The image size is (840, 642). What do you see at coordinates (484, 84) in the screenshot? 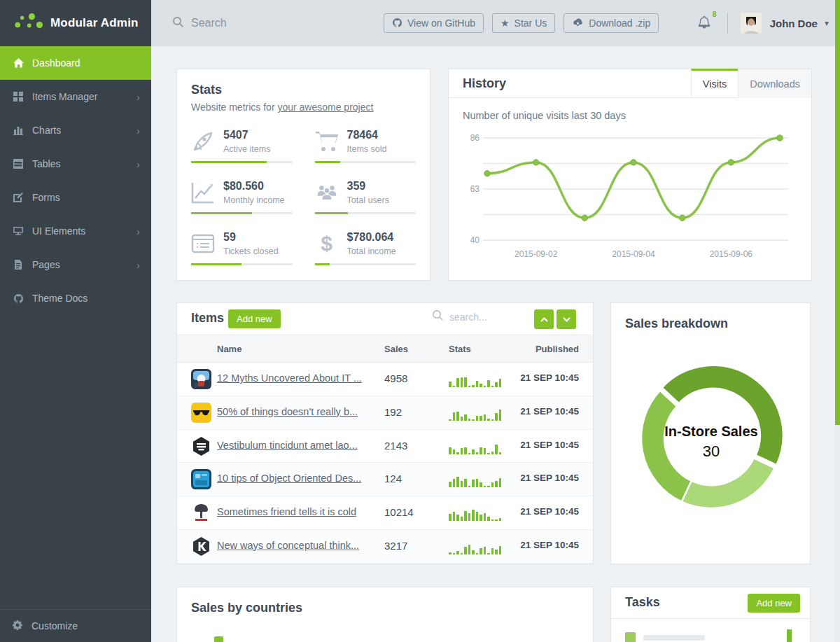
I see `history-title: History` at bounding box center [484, 84].